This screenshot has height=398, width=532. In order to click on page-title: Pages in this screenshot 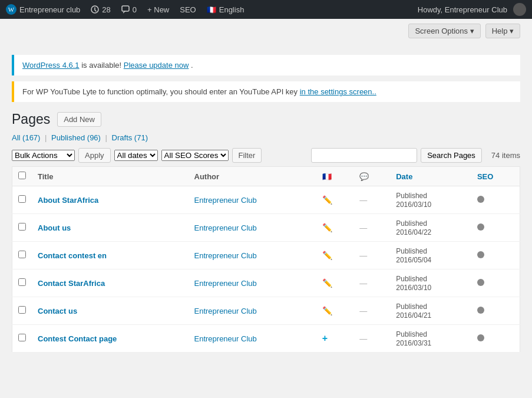, I will do `click(31, 119)`.